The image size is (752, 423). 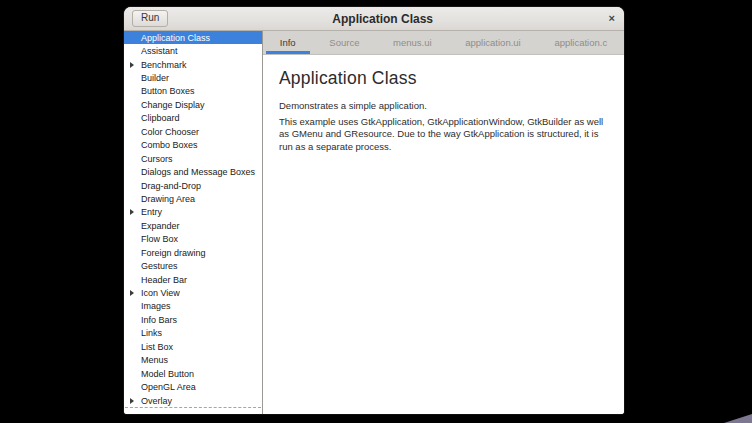 I want to click on tab-source: Source, so click(x=345, y=42).